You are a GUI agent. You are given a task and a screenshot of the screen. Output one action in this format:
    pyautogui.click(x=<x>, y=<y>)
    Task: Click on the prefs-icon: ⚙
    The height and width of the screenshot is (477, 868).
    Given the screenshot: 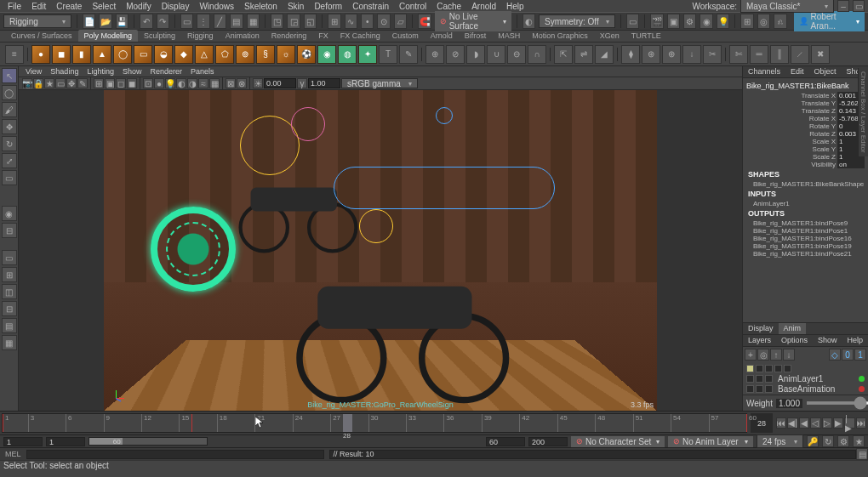 What is the action you would take?
    pyautogui.click(x=843, y=441)
    